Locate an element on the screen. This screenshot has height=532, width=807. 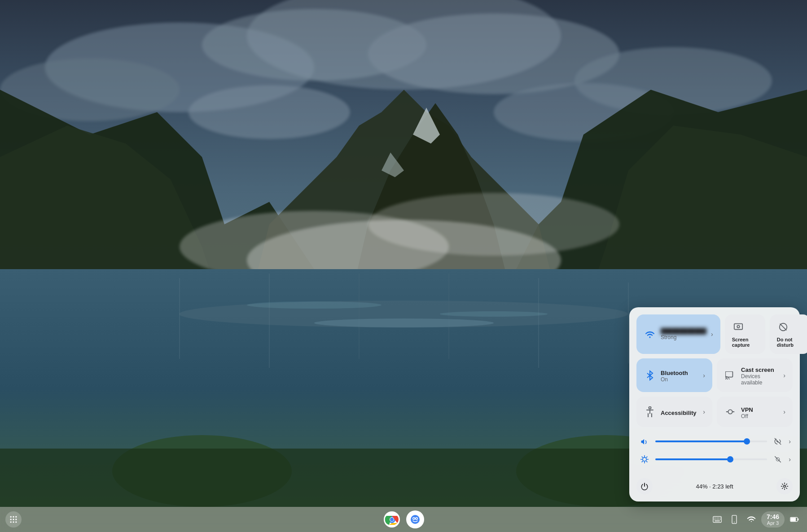
settings-button is located at coordinates (785, 486).